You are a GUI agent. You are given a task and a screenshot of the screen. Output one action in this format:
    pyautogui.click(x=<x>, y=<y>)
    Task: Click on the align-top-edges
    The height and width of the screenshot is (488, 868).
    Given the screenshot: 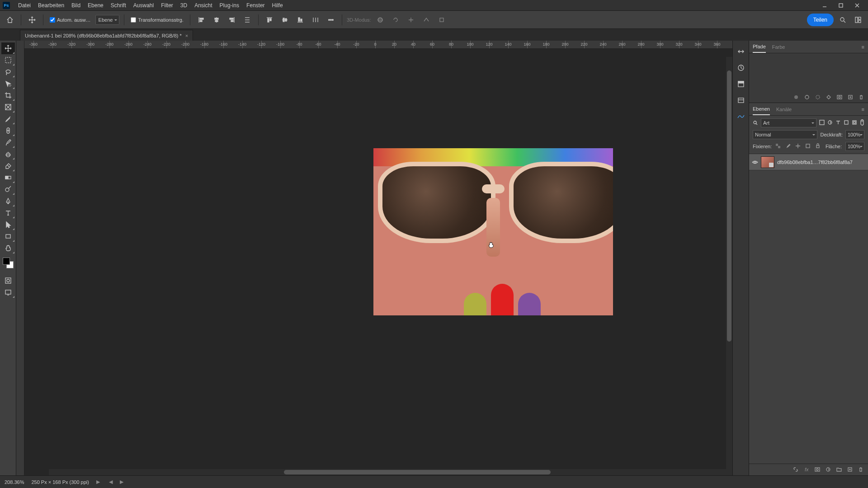 What is the action you would take?
    pyautogui.click(x=269, y=20)
    